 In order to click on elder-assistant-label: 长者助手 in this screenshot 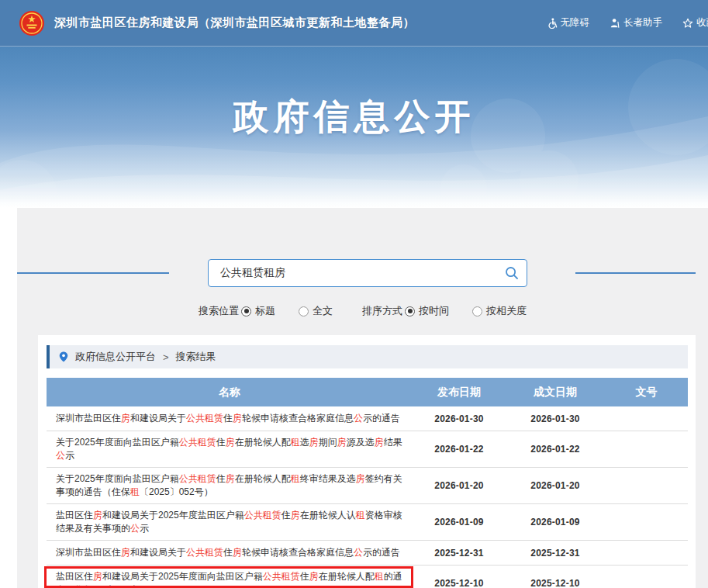, I will do `click(643, 23)`.